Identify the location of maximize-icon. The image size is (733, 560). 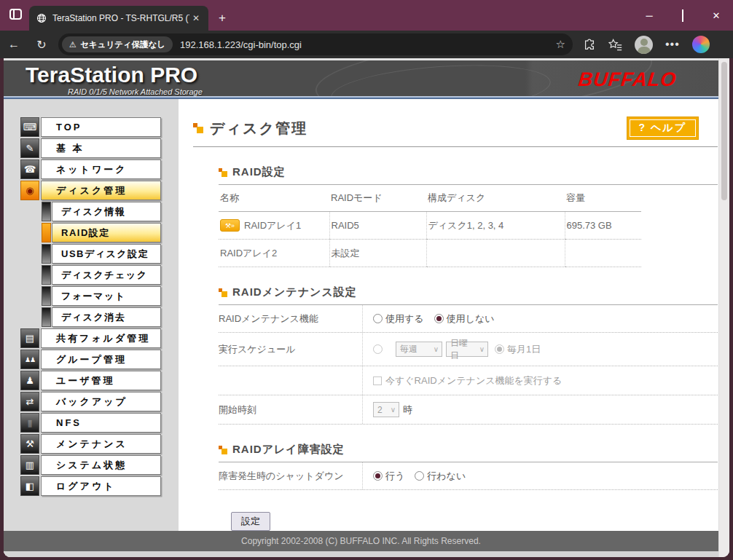
(683, 16).